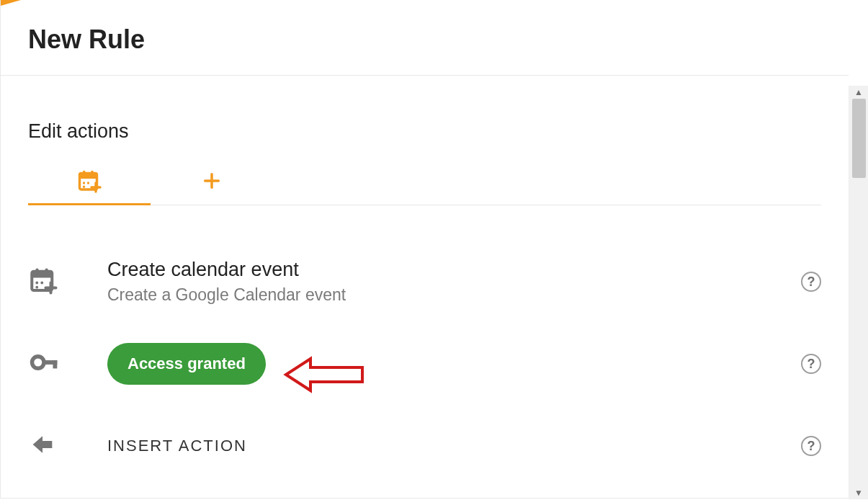  Describe the element at coordinates (425, 37) in the screenshot. I see `modal-header: New Rule` at that location.